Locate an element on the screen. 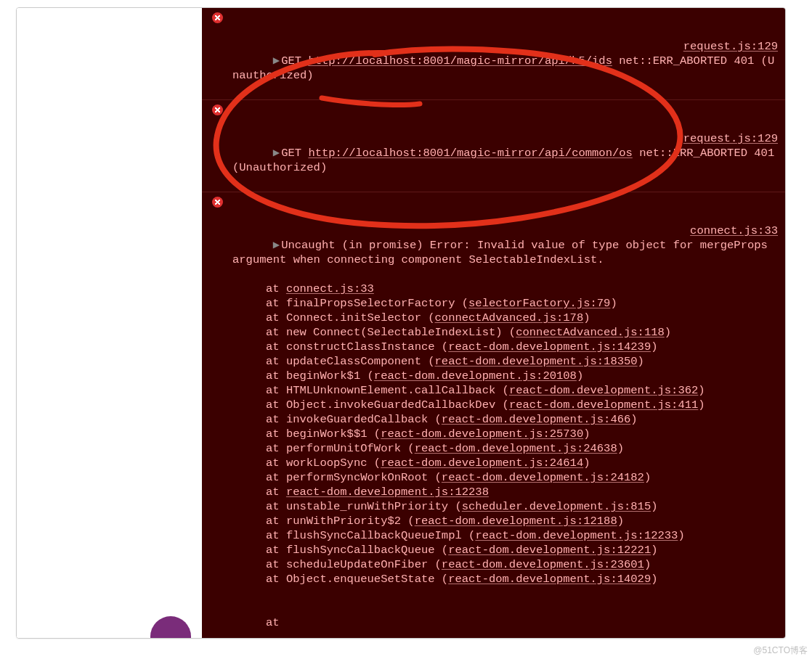 The image size is (812, 659). stack-fn: updateClassComponent is located at coordinates (357, 361).